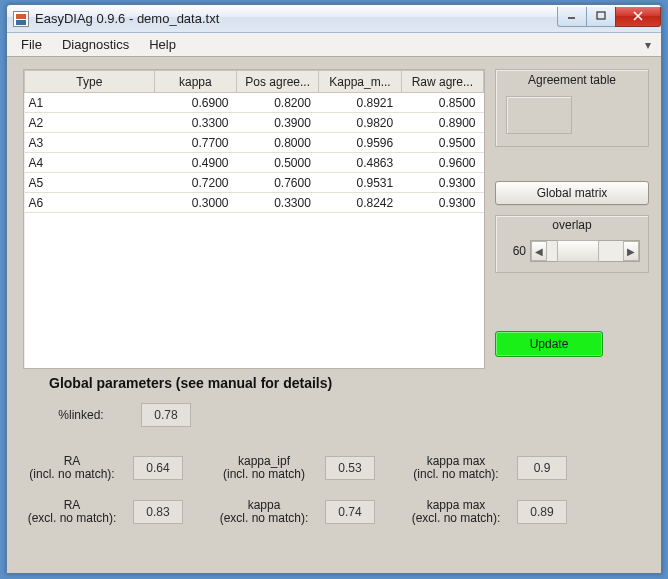 The width and height of the screenshot is (668, 579). Describe the element at coordinates (278, 163) in the screenshot. I see `cell-pos: 0.5000` at that location.